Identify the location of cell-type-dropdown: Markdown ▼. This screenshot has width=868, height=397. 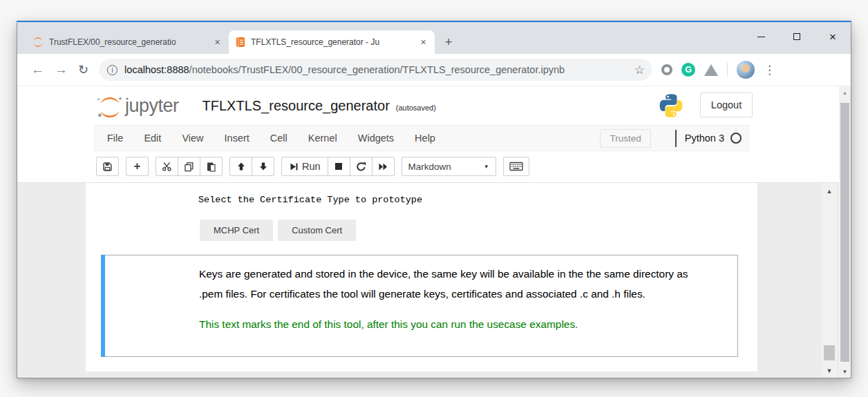
(449, 166).